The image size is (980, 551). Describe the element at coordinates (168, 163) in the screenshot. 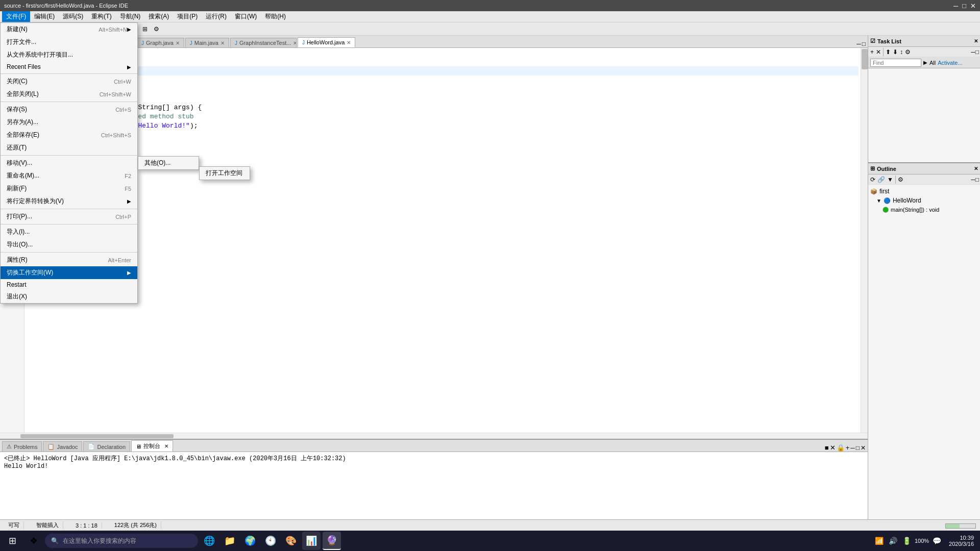

I see `switch-workspace-submenu: 其他(O)...` at that location.